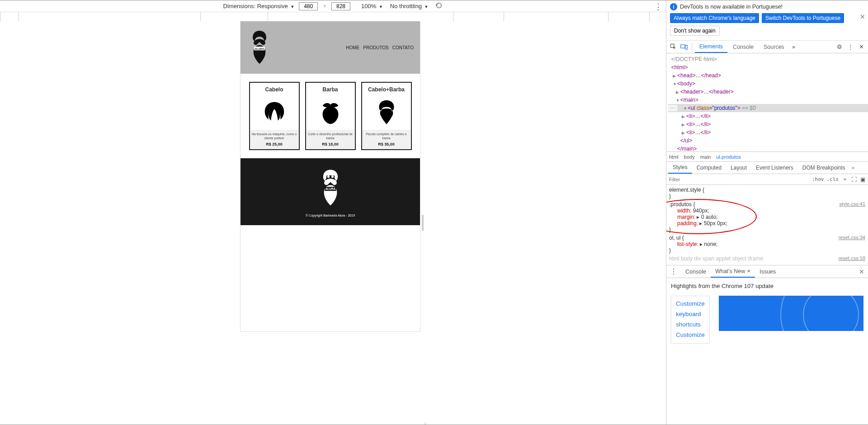 The height and width of the screenshot is (425, 868). What do you see at coordinates (387, 137) in the screenshot?
I see `product-desc: Pacote completo de cabelo e barba` at bounding box center [387, 137].